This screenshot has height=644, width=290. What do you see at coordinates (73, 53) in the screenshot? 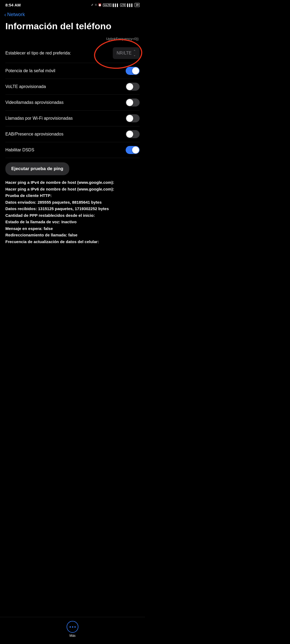
I see `setting-row-red-type: Establecer el tipo de red preferida: NR/…` at bounding box center [73, 53].